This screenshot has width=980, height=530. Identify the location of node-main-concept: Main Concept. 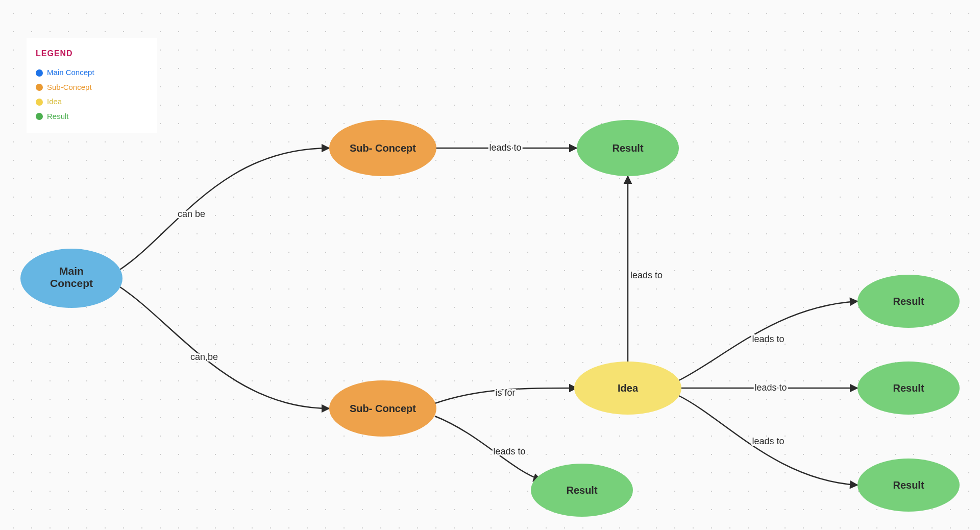
(71, 278).